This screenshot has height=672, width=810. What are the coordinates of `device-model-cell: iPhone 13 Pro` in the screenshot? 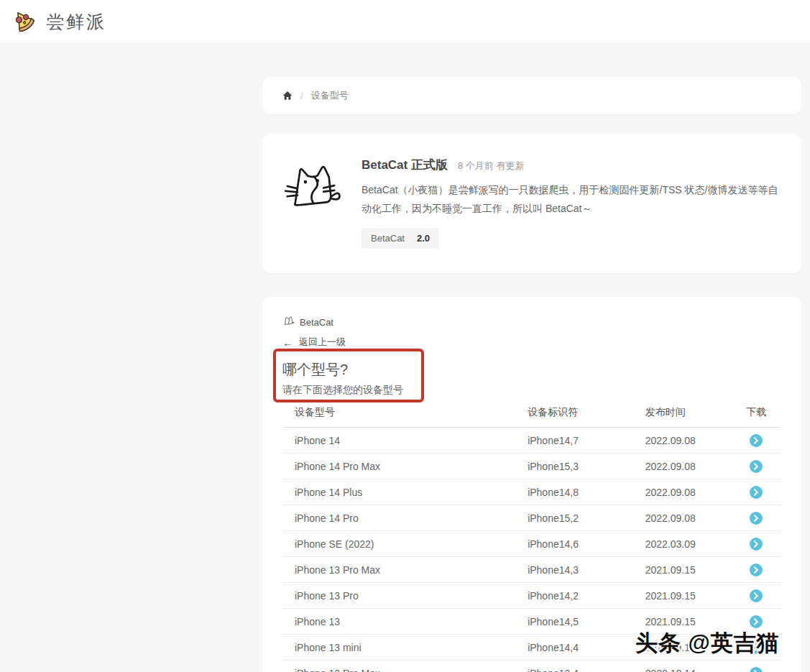 It's located at (402, 596).